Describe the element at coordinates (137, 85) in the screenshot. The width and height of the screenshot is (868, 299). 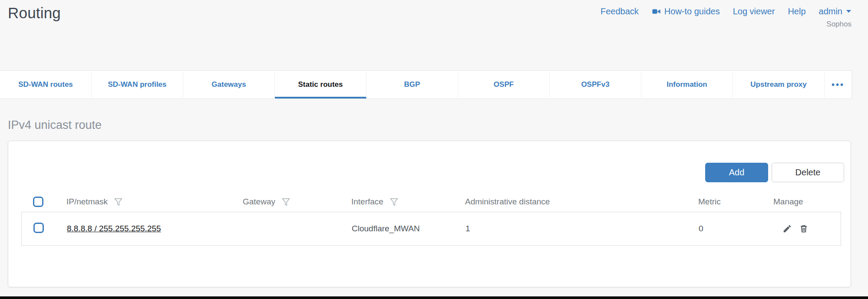
I see `tab-sd-wan-profiles: SD-WAN profiles` at that location.